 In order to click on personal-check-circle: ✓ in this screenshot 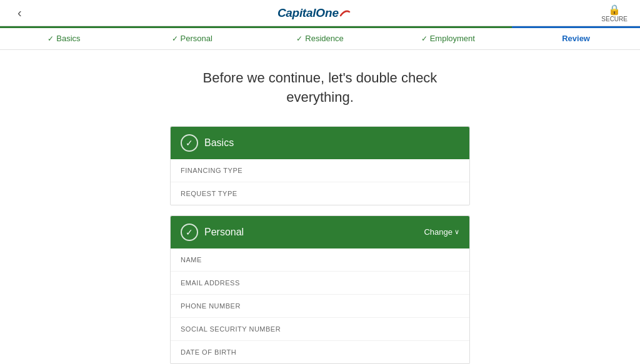, I will do `click(189, 232)`.